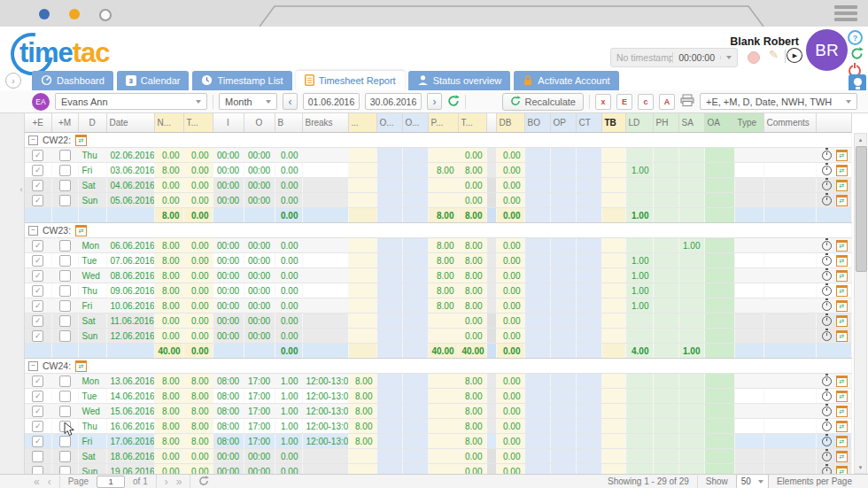 This screenshot has height=488, width=868. What do you see at coordinates (438, 156) in the screenshot?
I see `timesheet-row: ✓Thu02.06.20160.000.0000:0000:000.000.00…` at bounding box center [438, 156].